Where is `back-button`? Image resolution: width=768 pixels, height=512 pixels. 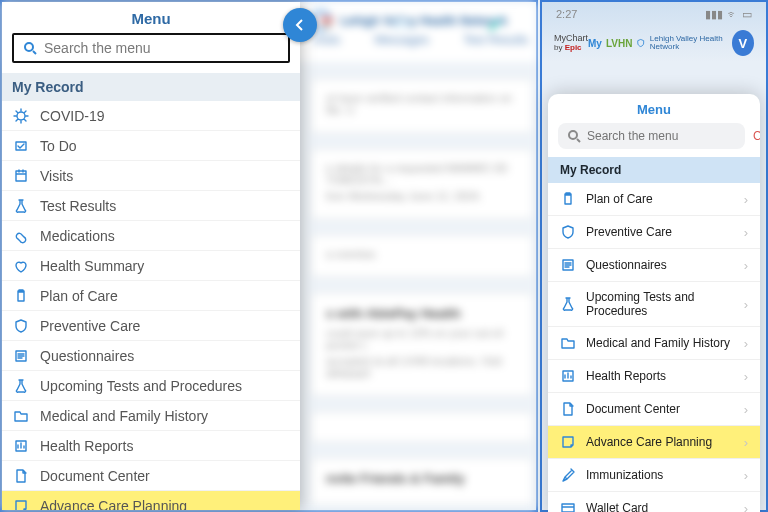 back-button is located at coordinates (300, 25).